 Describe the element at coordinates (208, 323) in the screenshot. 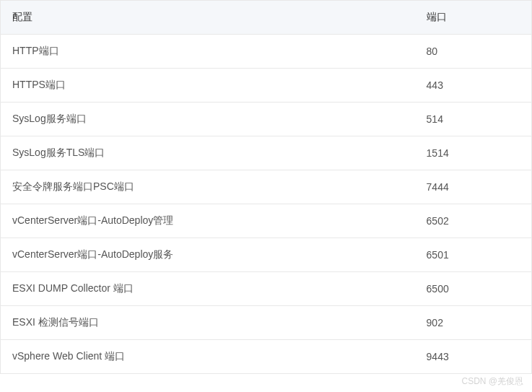

I see `cell-config: ESXI 检测信号端口` at that location.